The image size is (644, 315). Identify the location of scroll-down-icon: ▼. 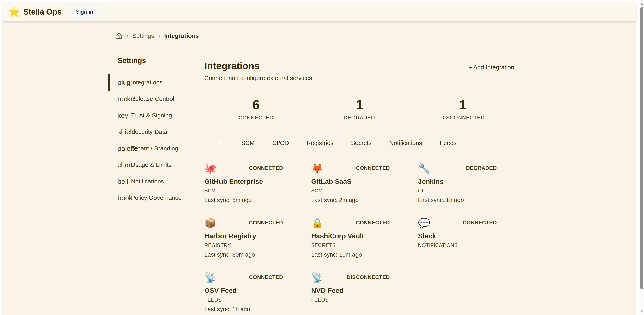
(642, 311).